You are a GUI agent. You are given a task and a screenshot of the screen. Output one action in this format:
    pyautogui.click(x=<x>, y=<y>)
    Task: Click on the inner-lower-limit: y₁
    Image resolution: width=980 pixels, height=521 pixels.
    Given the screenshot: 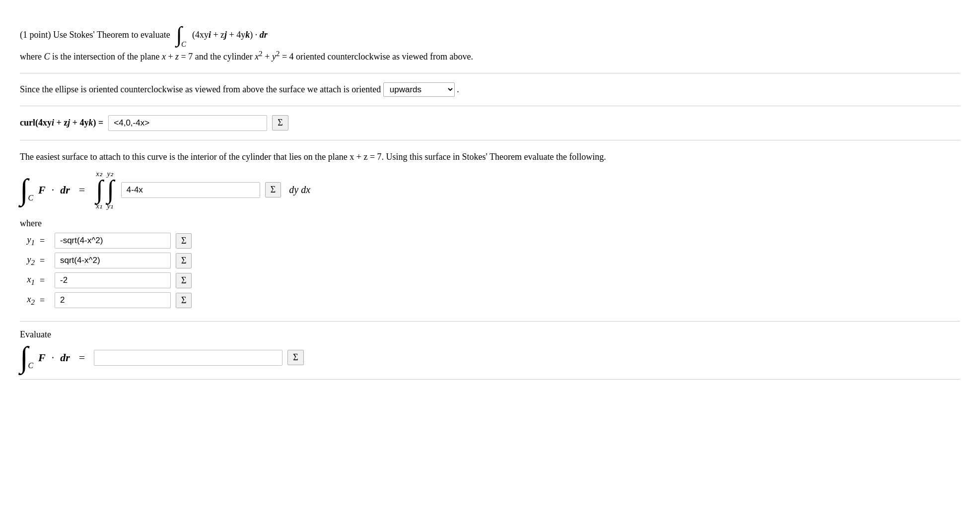 What is the action you would take?
    pyautogui.click(x=110, y=206)
    